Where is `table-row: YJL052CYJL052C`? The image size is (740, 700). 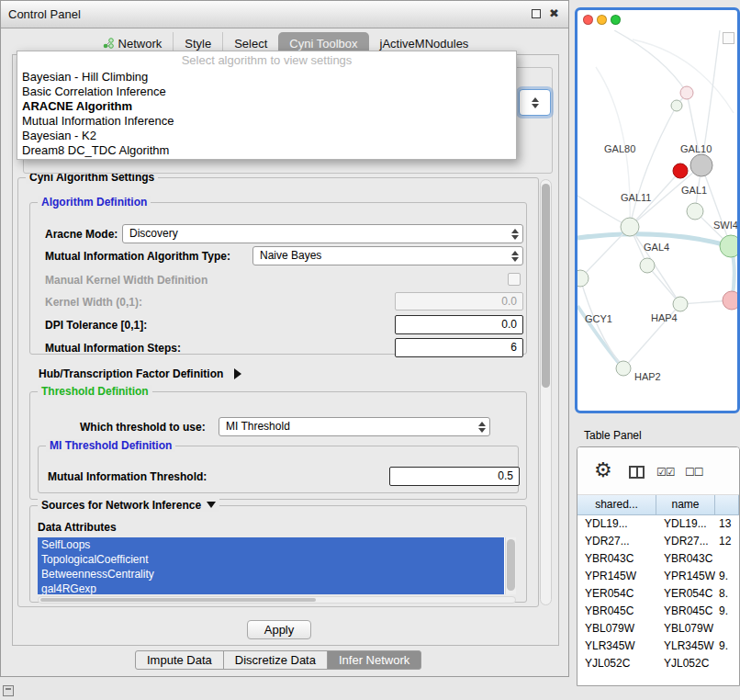
table-row: YJL052CYJL052C is located at coordinates (658, 663).